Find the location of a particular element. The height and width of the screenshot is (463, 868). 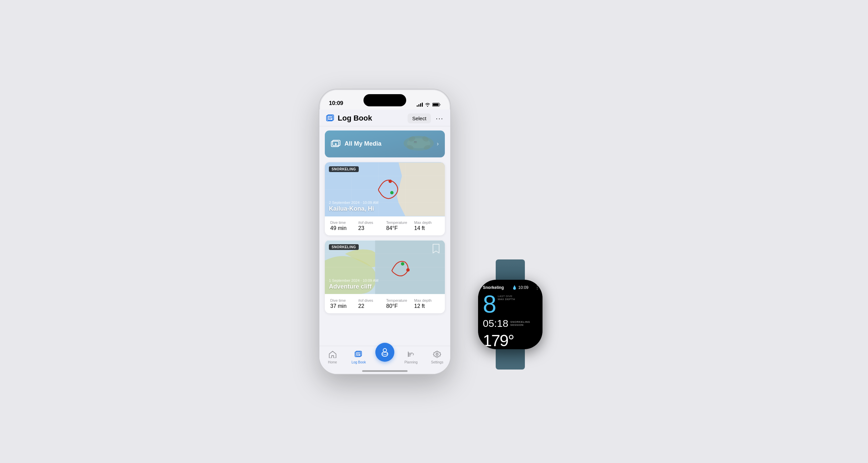

watch-session-timer: 05:18 is located at coordinates (496, 323).